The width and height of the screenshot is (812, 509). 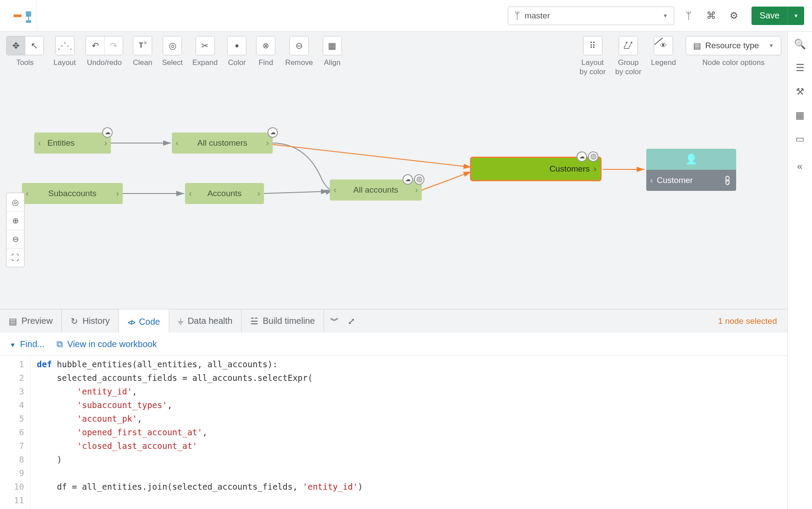 What do you see at coordinates (800, 44) in the screenshot?
I see `rail-search-button` at bounding box center [800, 44].